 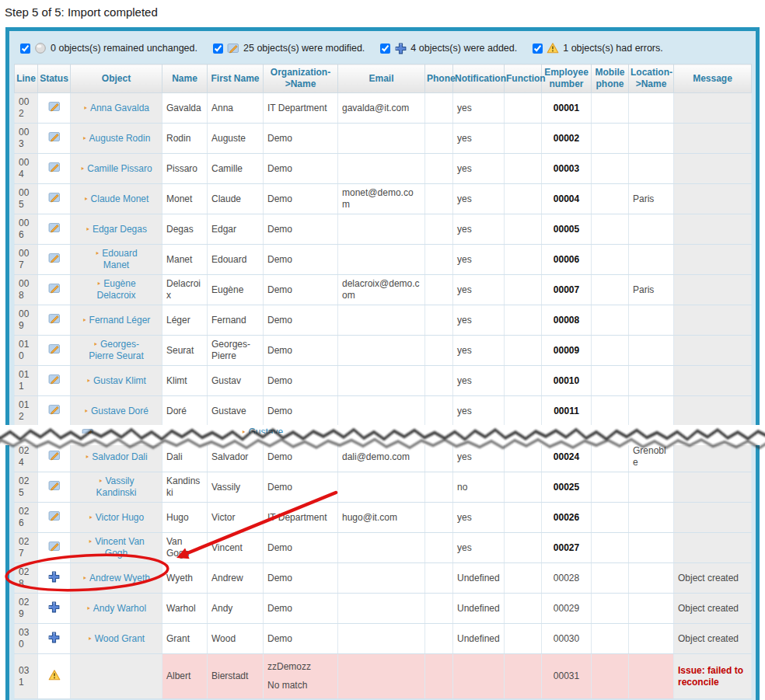 What do you see at coordinates (382, 14) in the screenshot?
I see `page-title: Step 5 of 5: Import completed` at bounding box center [382, 14].